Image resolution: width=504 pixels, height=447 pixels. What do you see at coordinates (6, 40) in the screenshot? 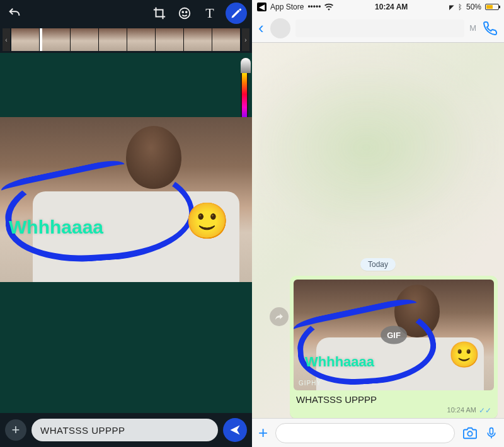
I see `trim-start-handle: ‹` at bounding box center [6, 40].